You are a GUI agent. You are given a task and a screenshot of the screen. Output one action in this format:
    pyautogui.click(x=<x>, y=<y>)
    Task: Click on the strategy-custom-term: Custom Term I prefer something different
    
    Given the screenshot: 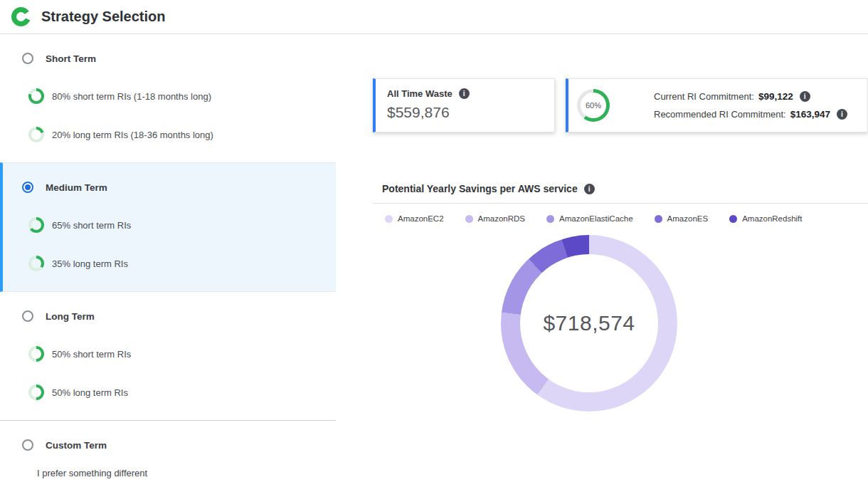 What is the action you would take?
    pyautogui.click(x=168, y=456)
    